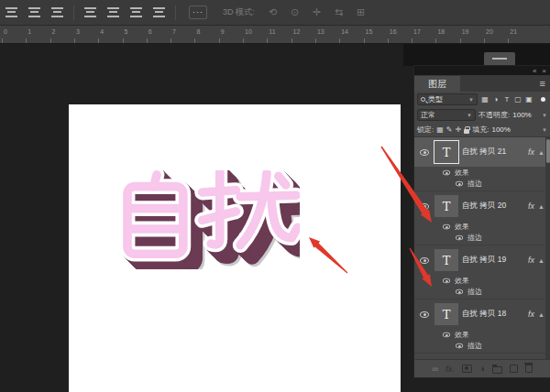 Image resolution: width=550 pixels, height=392 pixels. What do you see at coordinates (275, 35) in the screenshot?
I see `horizontal-ruler: 0123456789101112131415161718192021` at bounding box center [275, 35].